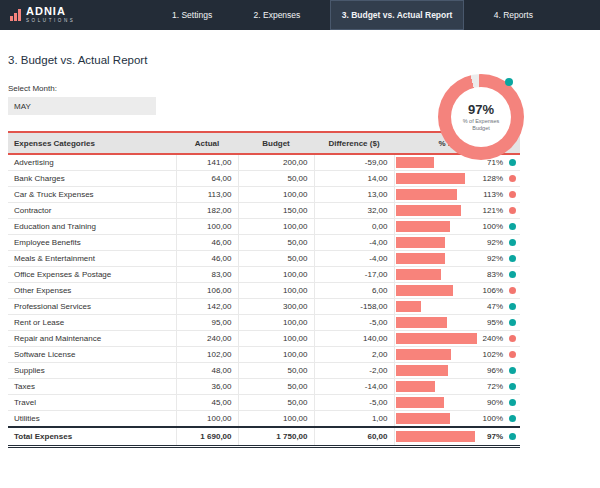  Describe the element at coordinates (92, 307) in the screenshot. I see `category-cell: Professional Services` at that location.